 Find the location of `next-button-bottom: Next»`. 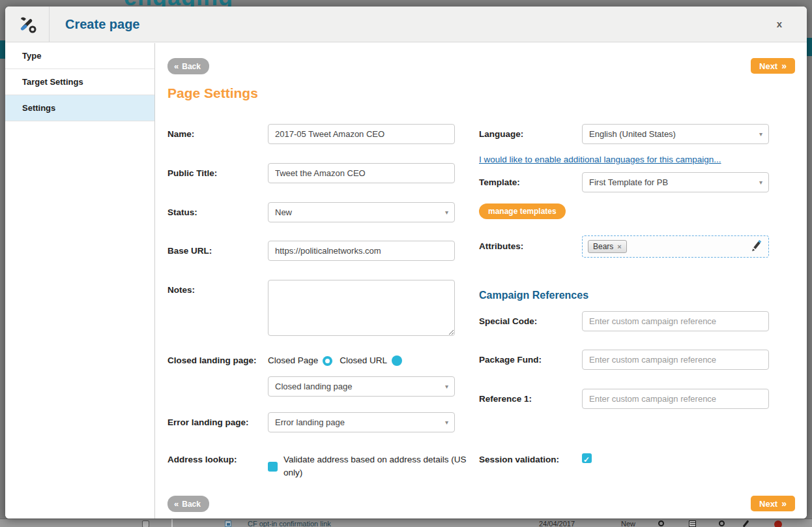

next-button-bottom: Next» is located at coordinates (773, 504).